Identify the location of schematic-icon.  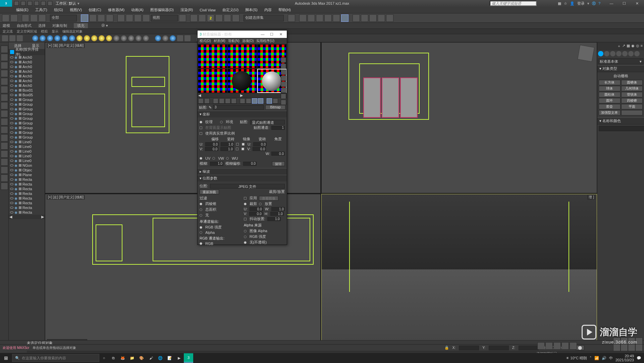
(336, 18).